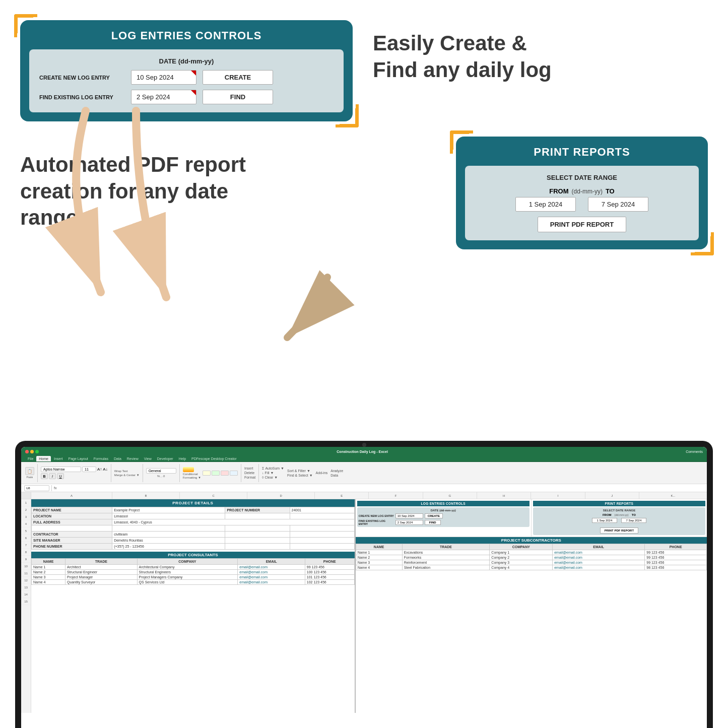  I want to click on tab-help: Help, so click(182, 458).